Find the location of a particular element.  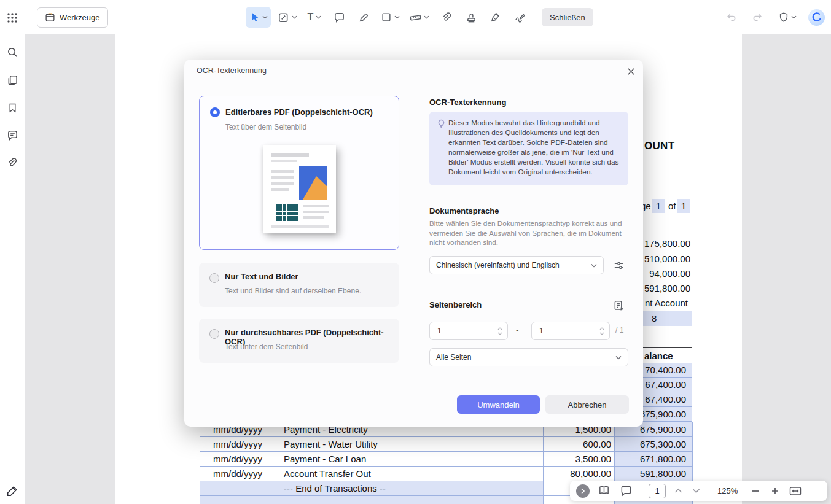

history-tools is located at coordinates (773, 17).